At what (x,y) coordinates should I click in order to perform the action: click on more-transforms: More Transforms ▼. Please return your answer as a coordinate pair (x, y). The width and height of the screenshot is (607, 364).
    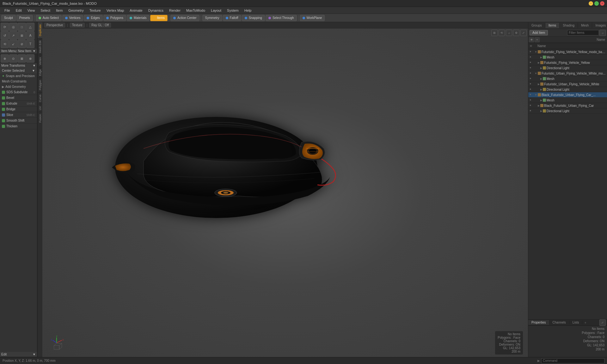
    Looking at the image, I should click on (18, 66).